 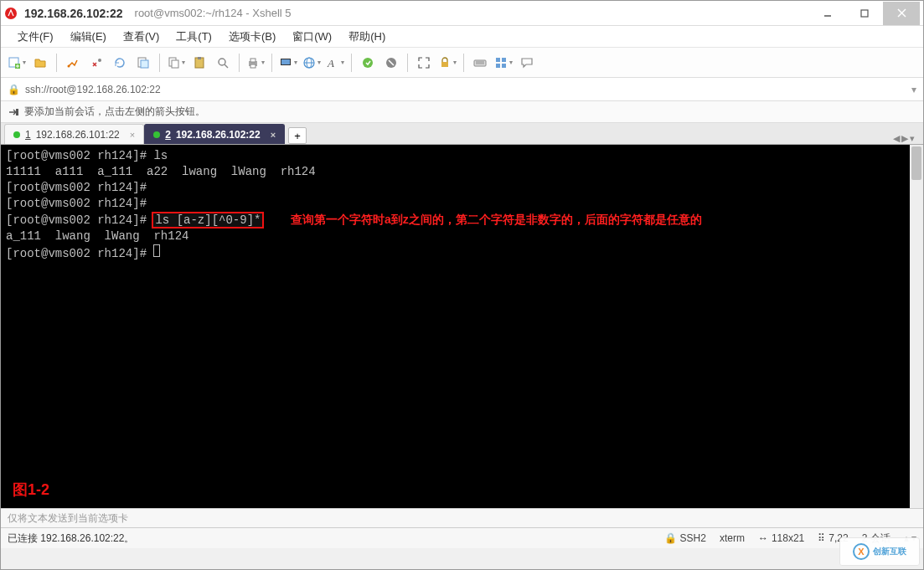 I want to click on add-tab-button: +, so click(x=297, y=136).